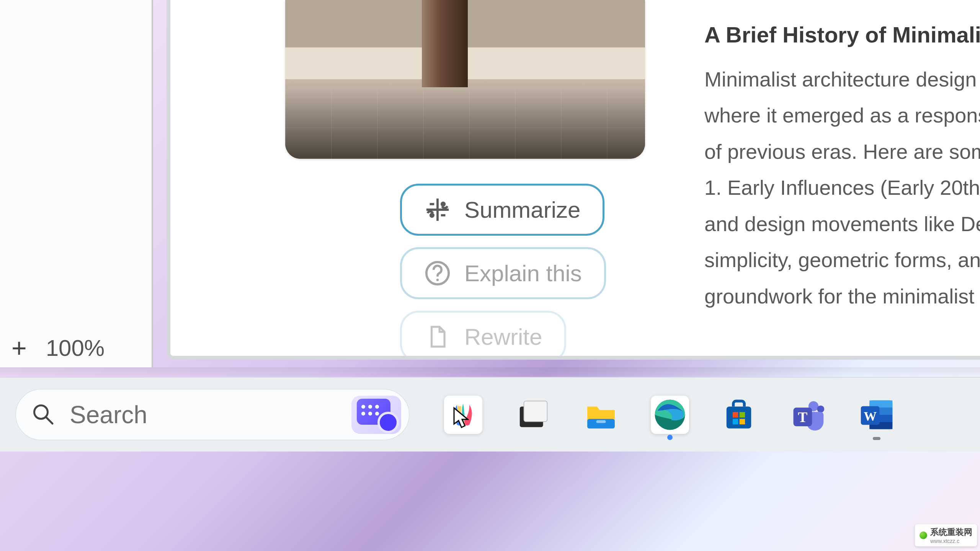 The width and height of the screenshot is (980, 551). Describe the element at coordinates (842, 152) in the screenshot. I see `article-line: of previous eras. Here are some` at that location.